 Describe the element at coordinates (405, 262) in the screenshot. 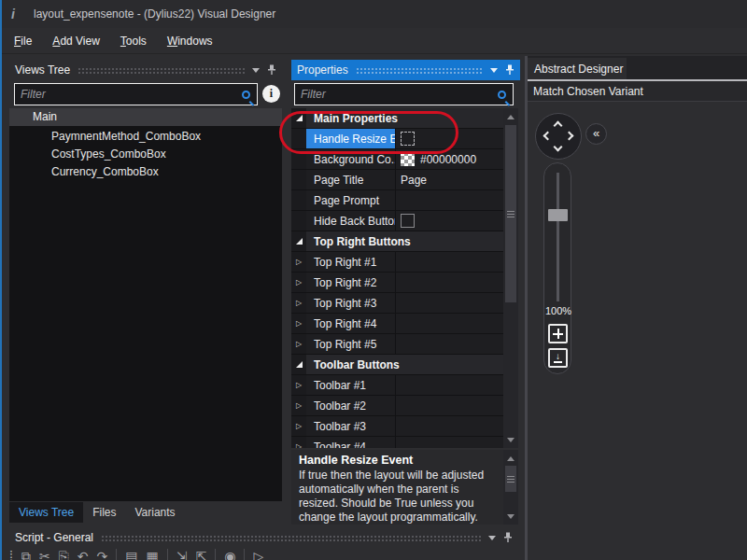

I see `property-group: ▷ Top Right #1` at that location.